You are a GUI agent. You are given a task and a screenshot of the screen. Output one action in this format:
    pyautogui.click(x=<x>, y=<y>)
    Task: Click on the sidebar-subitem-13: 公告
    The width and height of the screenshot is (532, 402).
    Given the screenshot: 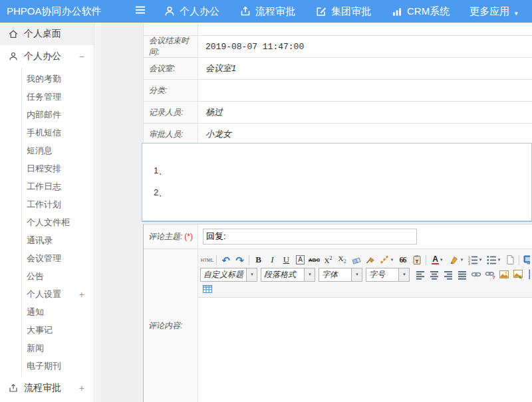 What is the action you would take?
    pyautogui.click(x=58, y=276)
    